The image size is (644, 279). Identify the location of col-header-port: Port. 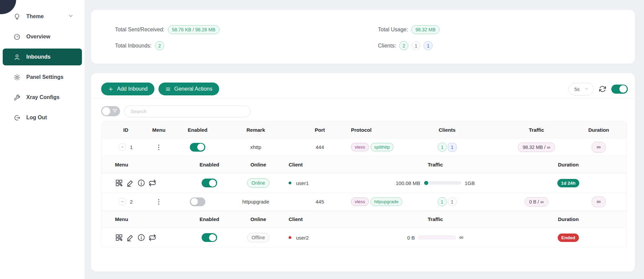
(320, 130).